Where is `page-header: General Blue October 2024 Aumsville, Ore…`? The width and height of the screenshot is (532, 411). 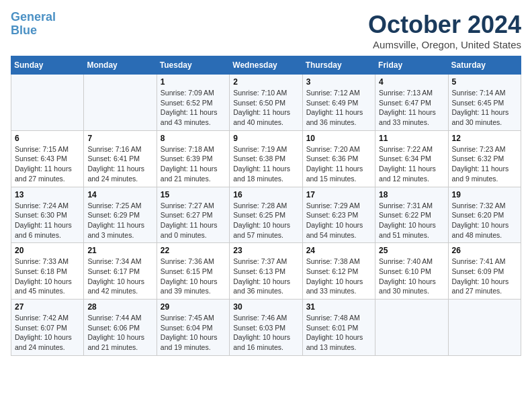 page-header: General Blue October 2024 Aumsville, Ore… is located at coordinates (266, 31).